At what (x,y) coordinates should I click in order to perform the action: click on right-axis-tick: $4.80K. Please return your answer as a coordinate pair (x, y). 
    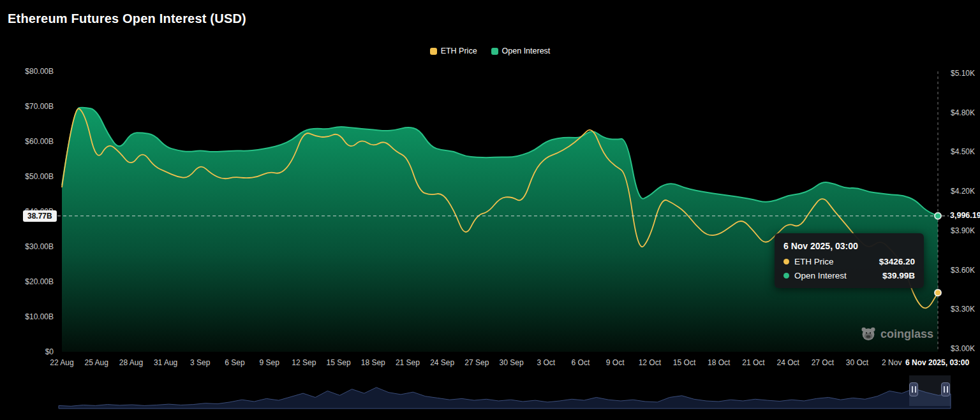
    Looking at the image, I should click on (963, 113).